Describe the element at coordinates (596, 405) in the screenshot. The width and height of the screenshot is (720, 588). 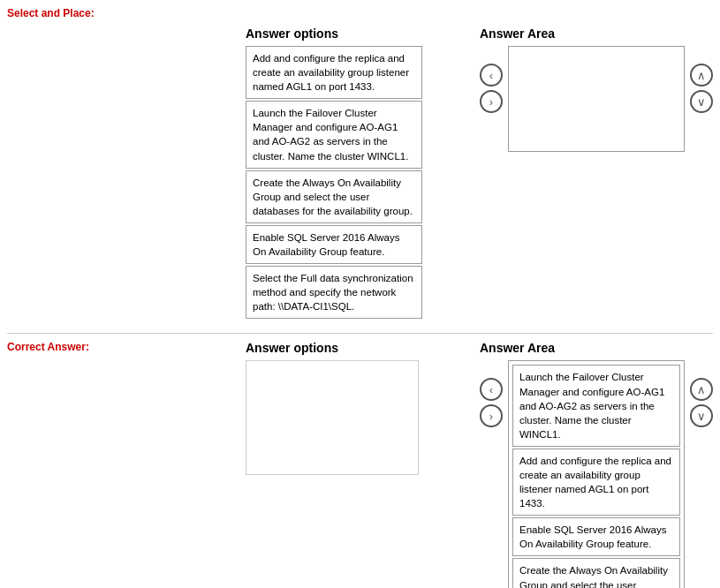
I see `correct-item-1: Launch the Failover Cluster Manager and …` at that location.